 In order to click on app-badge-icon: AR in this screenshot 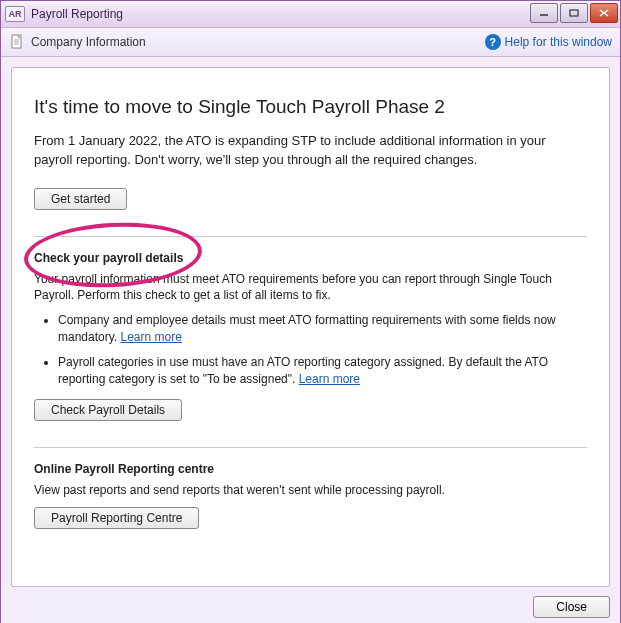, I will do `click(15, 14)`.